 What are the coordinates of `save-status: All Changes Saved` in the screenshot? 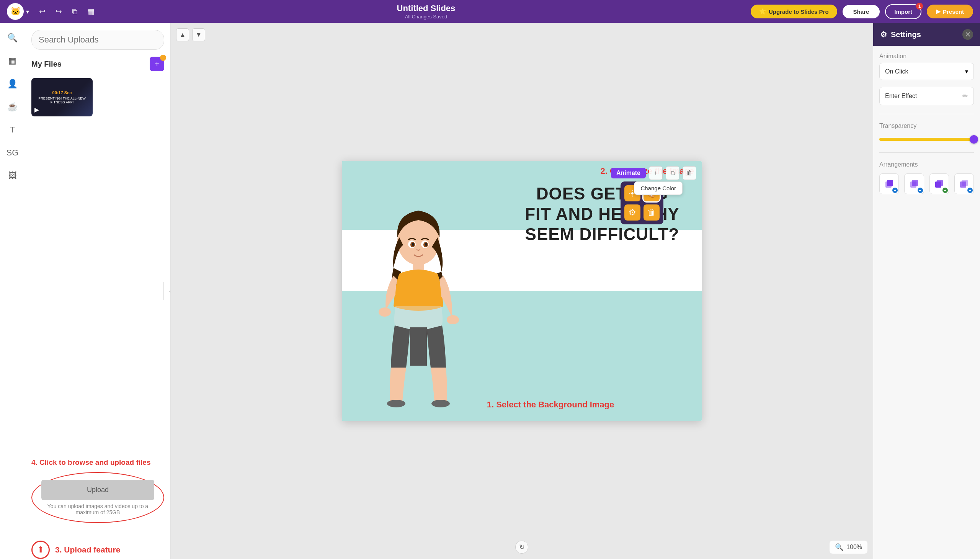 It's located at (426, 17).